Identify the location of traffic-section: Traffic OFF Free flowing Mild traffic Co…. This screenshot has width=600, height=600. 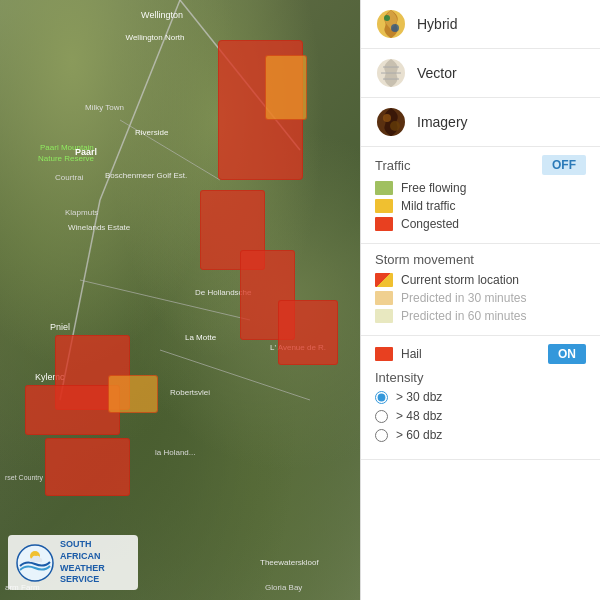
(480, 196).